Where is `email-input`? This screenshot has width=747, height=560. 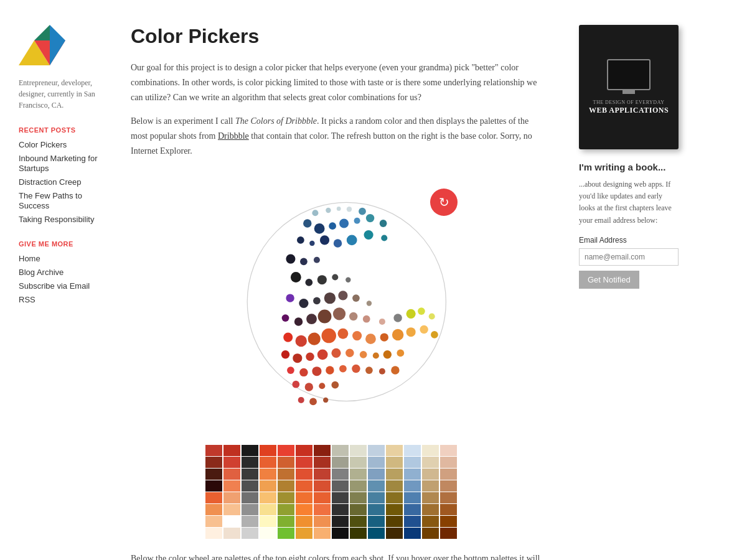
email-input is located at coordinates (629, 257).